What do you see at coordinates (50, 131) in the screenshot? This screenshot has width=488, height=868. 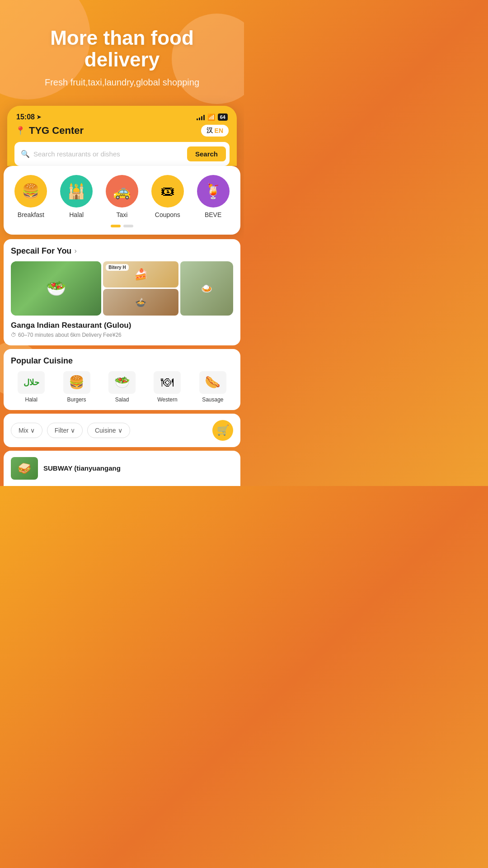 I see `location-left: 📍 TYG Center` at bounding box center [50, 131].